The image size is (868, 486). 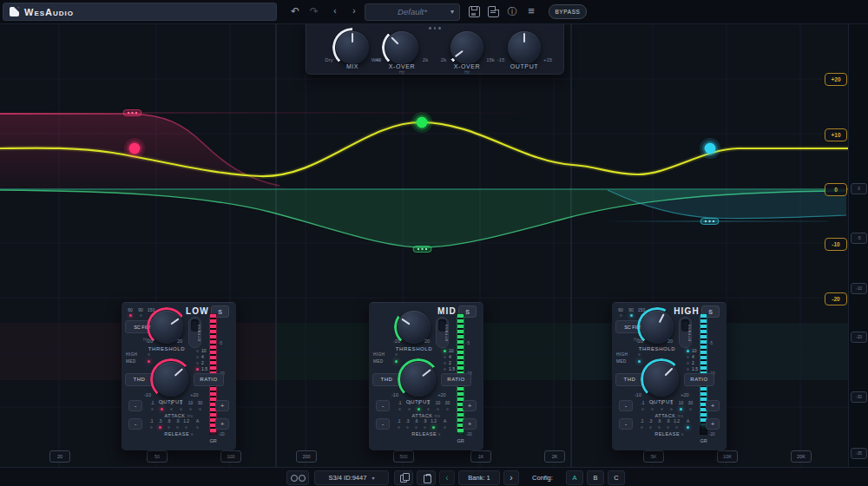 I want to click on device-selector: S3/4 ID:9447 ▾, so click(x=352, y=477).